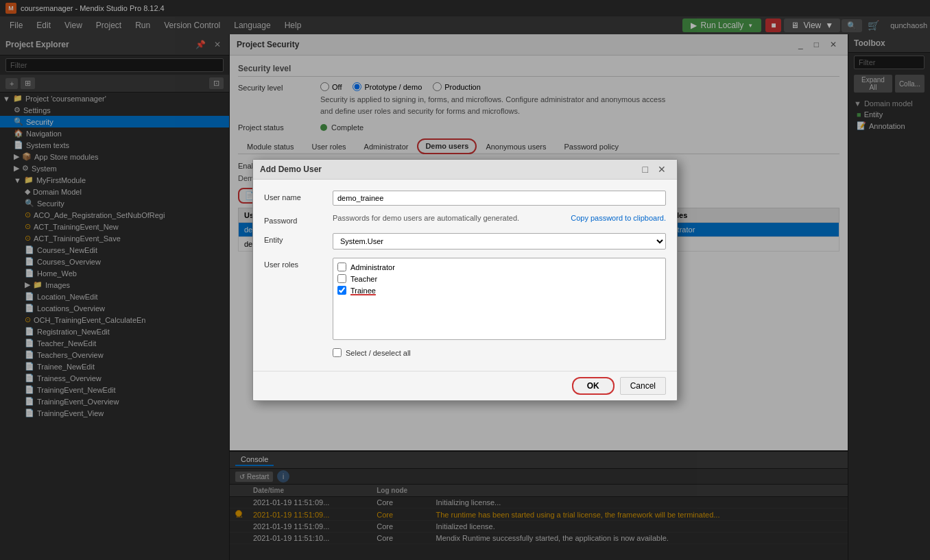 The image size is (930, 560). Describe the element at coordinates (465, 352) in the screenshot. I see `select-deselect-row: Select / deselect all` at that location.